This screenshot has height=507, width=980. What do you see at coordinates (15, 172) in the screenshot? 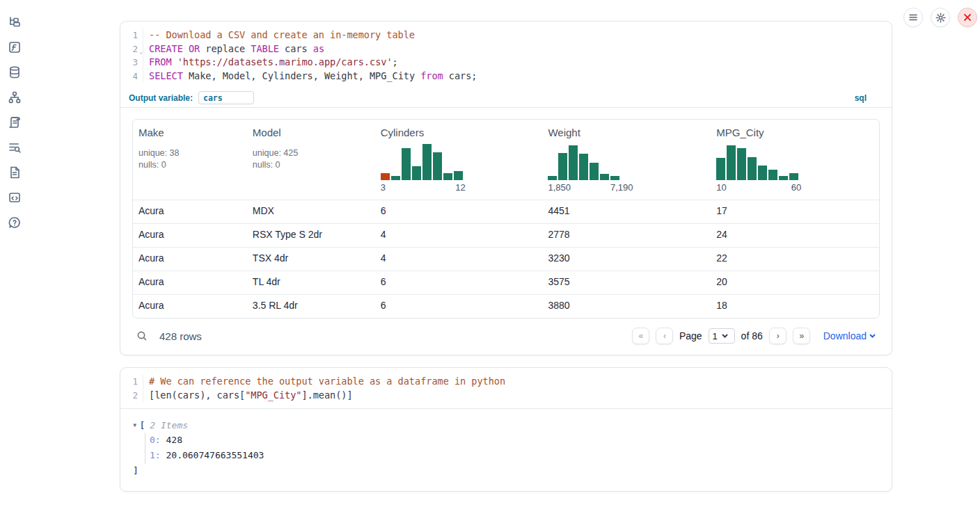
I see `documentation-icon` at bounding box center [15, 172].